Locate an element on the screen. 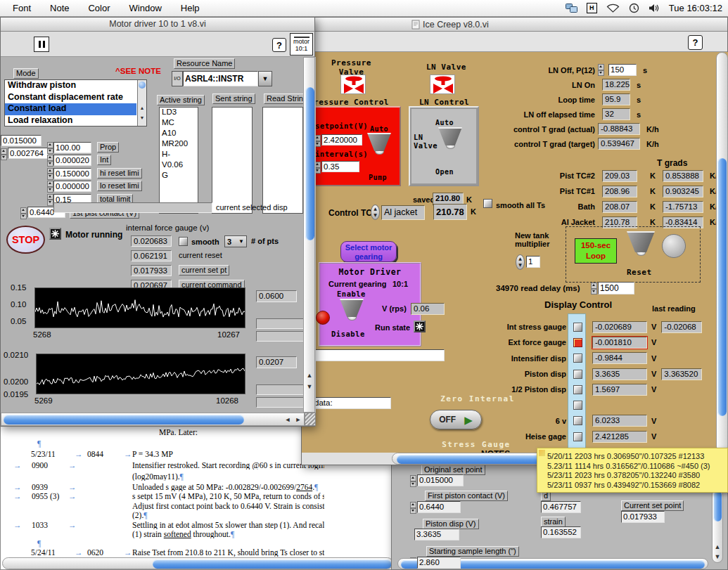  read-delay-field: 1500 is located at coordinates (616, 288).